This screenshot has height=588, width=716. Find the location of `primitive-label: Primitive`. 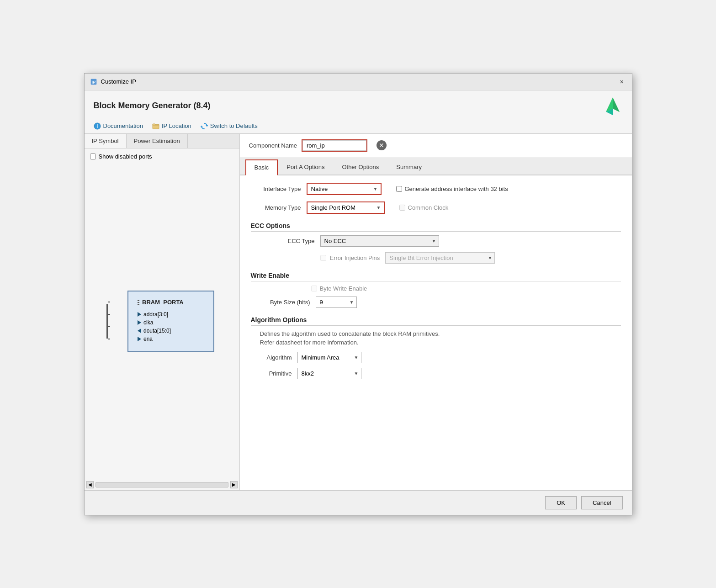

primitive-label: Primitive is located at coordinates (276, 374).